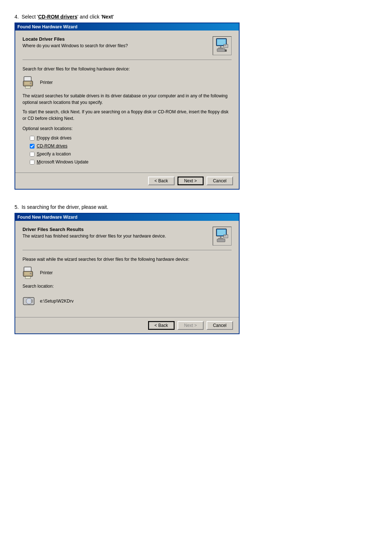 Image resolution: width=392 pixels, height=555 pixels. What do you see at coordinates (127, 274) in the screenshot?
I see `wizard-window-2: Found New Hardware Wizard Driver Files S…` at bounding box center [127, 274].